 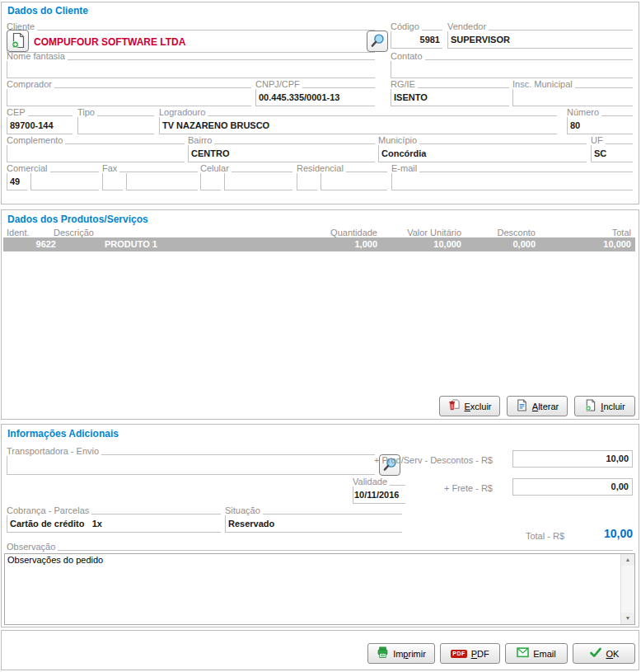 What do you see at coordinates (246, 176) in the screenshot?
I see `field-celular: Celular` at bounding box center [246, 176].